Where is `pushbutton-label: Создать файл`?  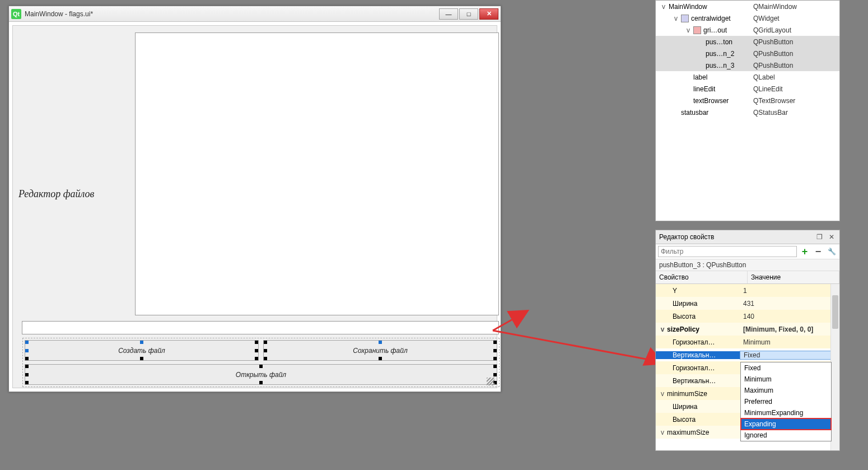 pushbutton-label: Создать файл is located at coordinates (142, 351).